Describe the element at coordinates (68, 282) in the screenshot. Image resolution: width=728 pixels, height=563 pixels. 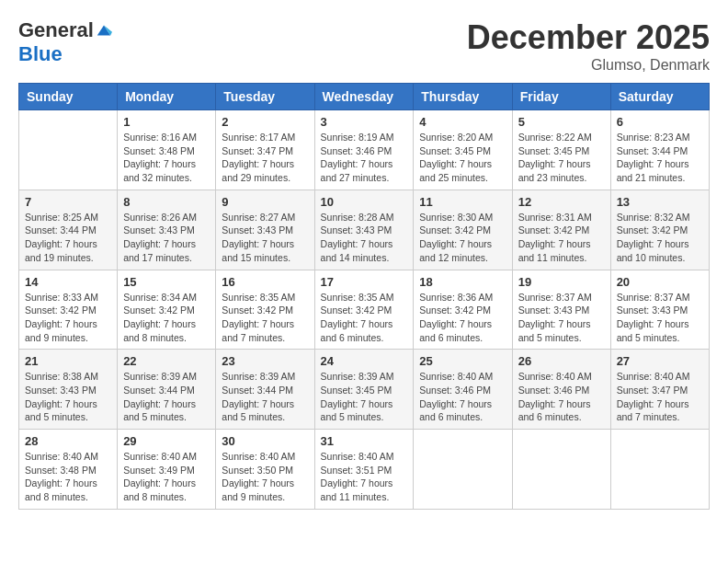
I see `day-number: 14` at that location.